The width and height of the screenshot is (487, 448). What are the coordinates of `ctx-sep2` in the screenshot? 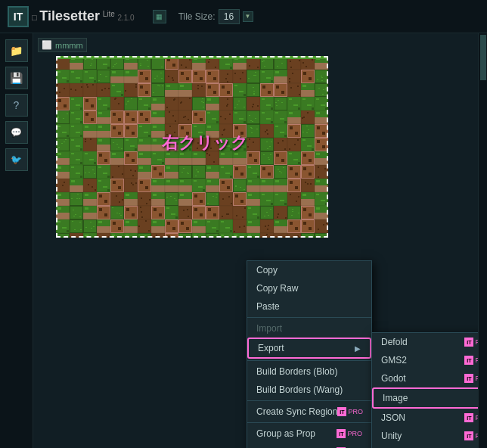 It's located at (309, 360).